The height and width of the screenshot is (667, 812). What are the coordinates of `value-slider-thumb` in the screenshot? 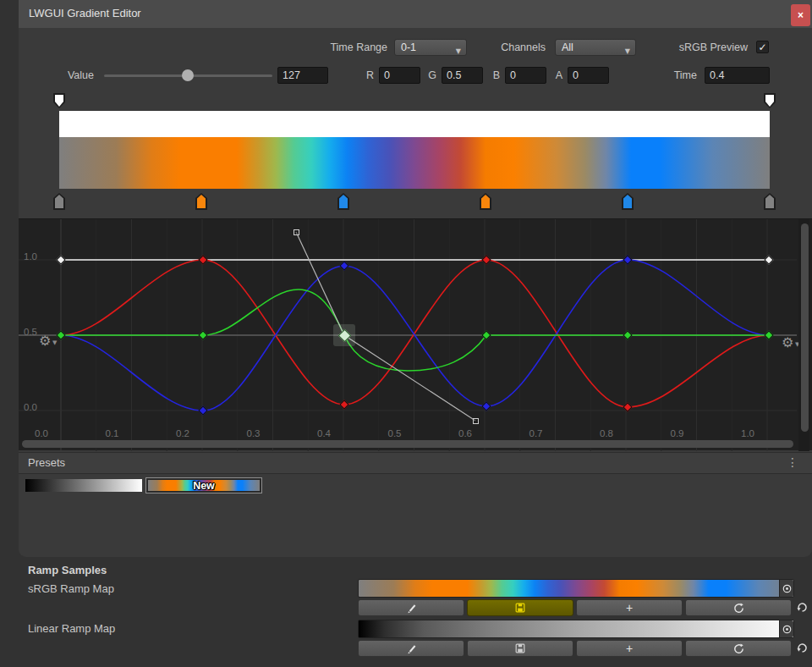 It's located at (188, 75).